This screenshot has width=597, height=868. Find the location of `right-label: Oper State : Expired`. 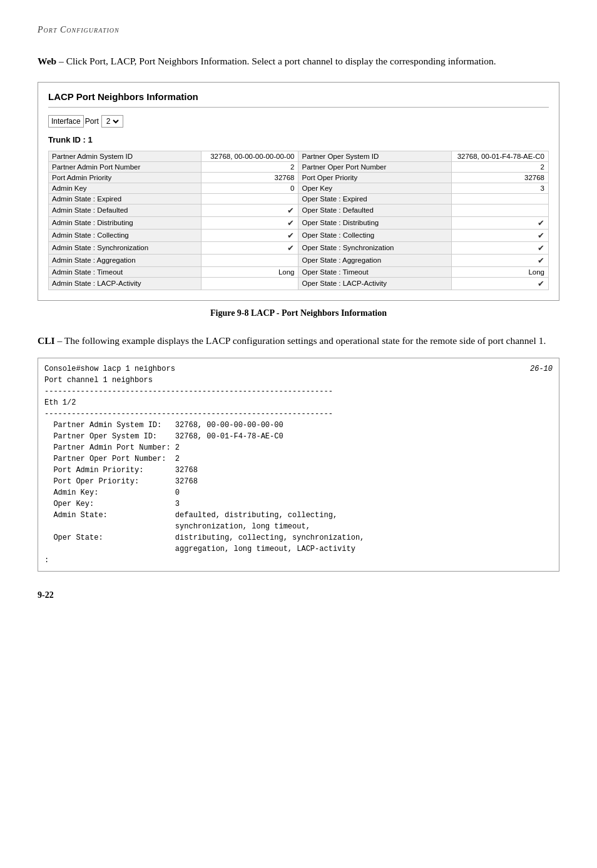

right-label: Oper State : Expired is located at coordinates (375, 199).